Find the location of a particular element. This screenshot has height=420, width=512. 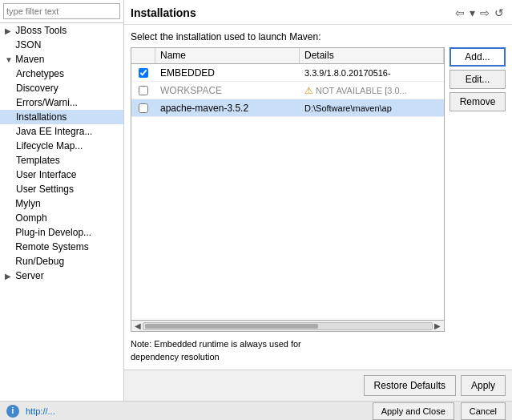

header-details: Details is located at coordinates (372, 56).